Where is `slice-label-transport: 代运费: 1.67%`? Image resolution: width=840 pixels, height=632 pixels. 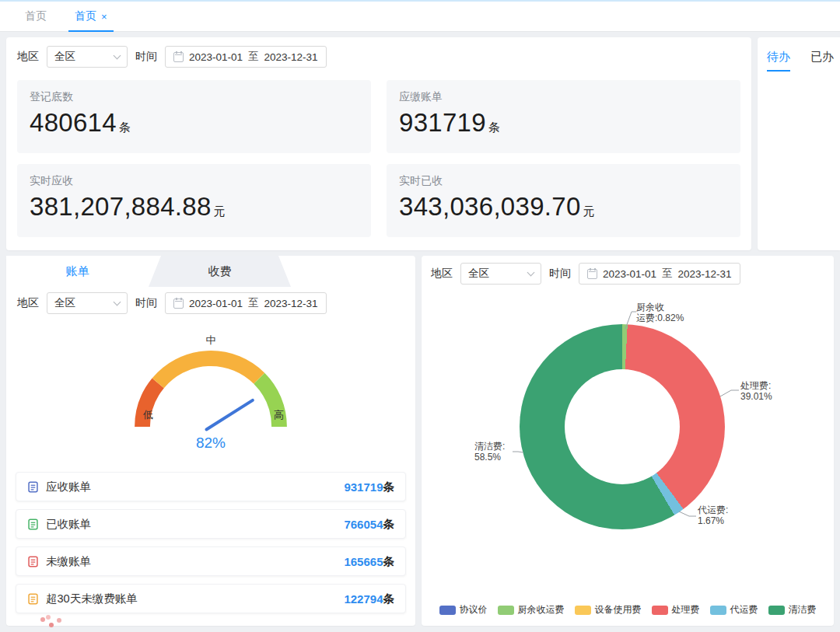 slice-label-transport: 代运费: 1.67% is located at coordinates (712, 516).